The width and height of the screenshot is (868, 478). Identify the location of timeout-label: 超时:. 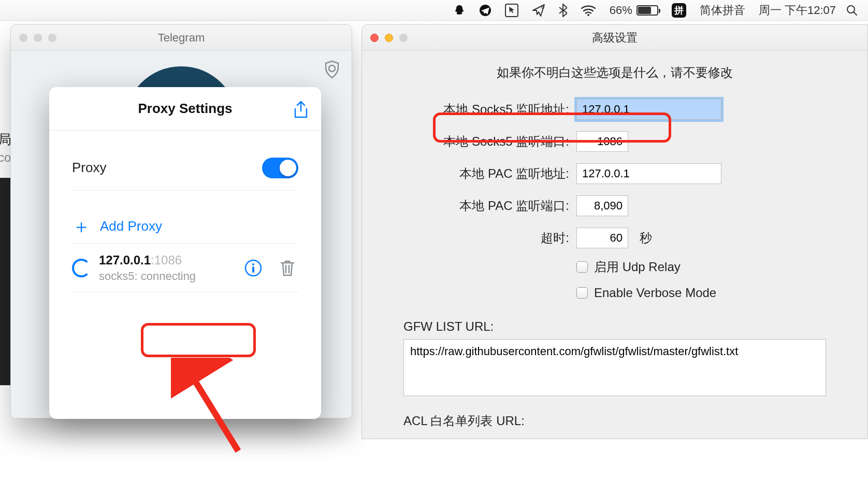
(486, 238).